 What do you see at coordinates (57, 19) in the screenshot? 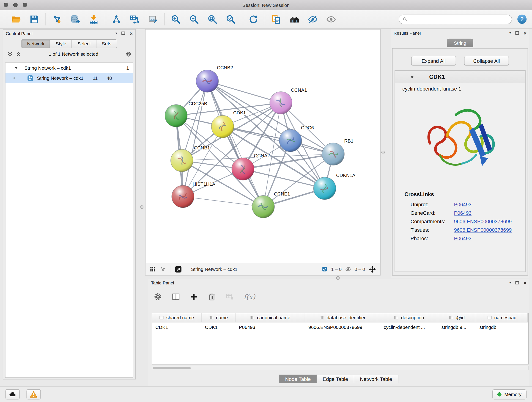
I see `import-network-file-icon` at bounding box center [57, 19].